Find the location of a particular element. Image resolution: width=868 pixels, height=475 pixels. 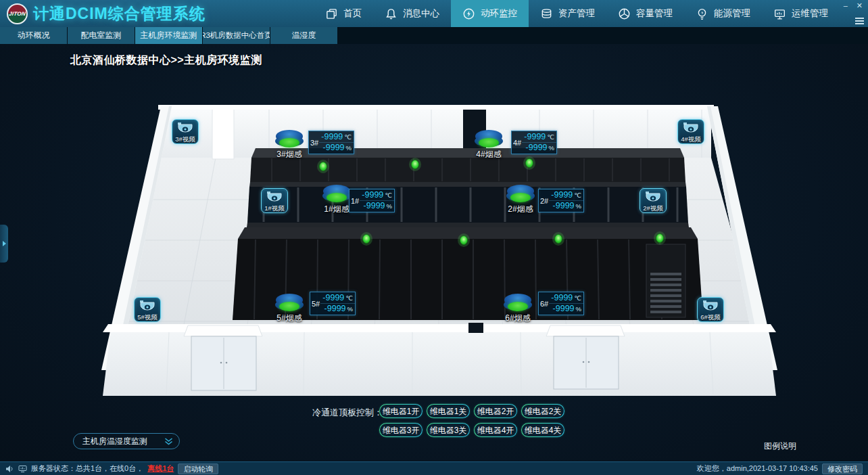

camera-label: 6#视频 is located at coordinates (710, 317).